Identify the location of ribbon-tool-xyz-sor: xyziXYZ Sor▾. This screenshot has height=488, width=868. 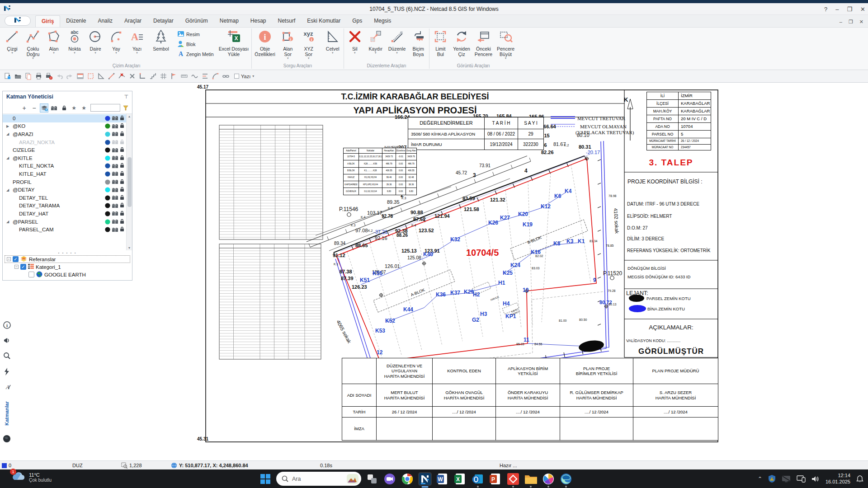
(309, 44).